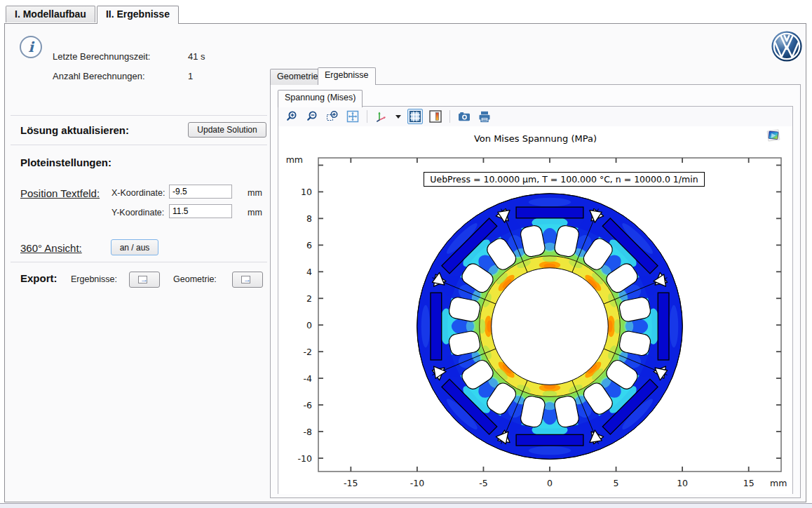  Describe the element at coordinates (255, 213) in the screenshot. I see `y-unit-label: mm` at that location.